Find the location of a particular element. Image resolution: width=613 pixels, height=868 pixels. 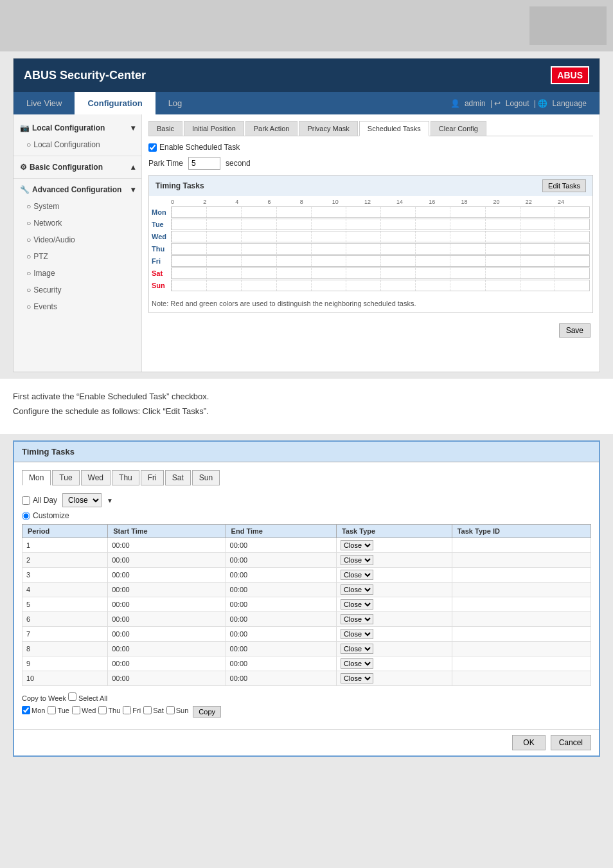

grid-sun is located at coordinates (380, 285).